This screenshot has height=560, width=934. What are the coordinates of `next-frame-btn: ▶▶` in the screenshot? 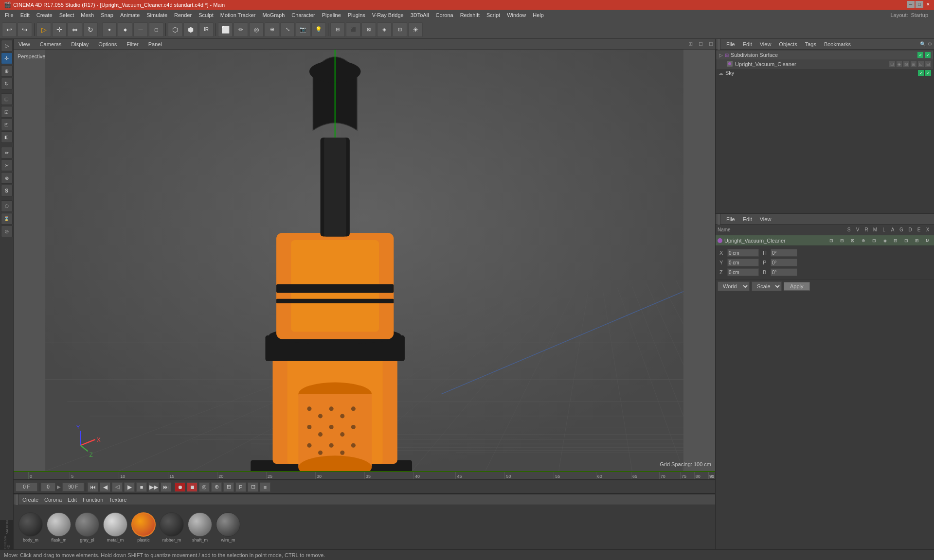 It's located at (154, 487).